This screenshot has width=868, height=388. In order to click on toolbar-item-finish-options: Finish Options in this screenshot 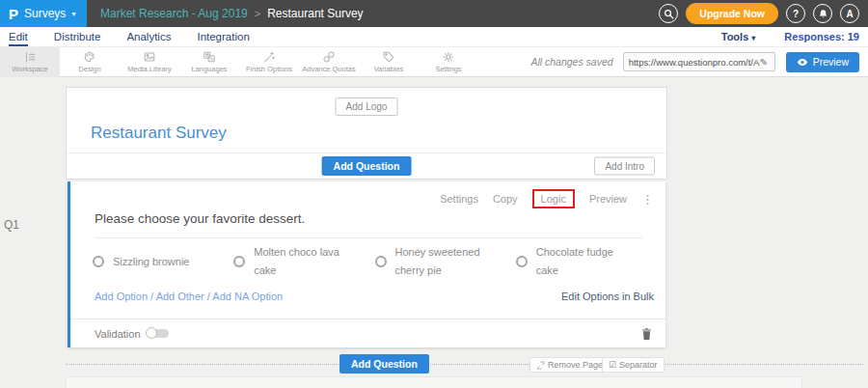, I will do `click(269, 62)`.